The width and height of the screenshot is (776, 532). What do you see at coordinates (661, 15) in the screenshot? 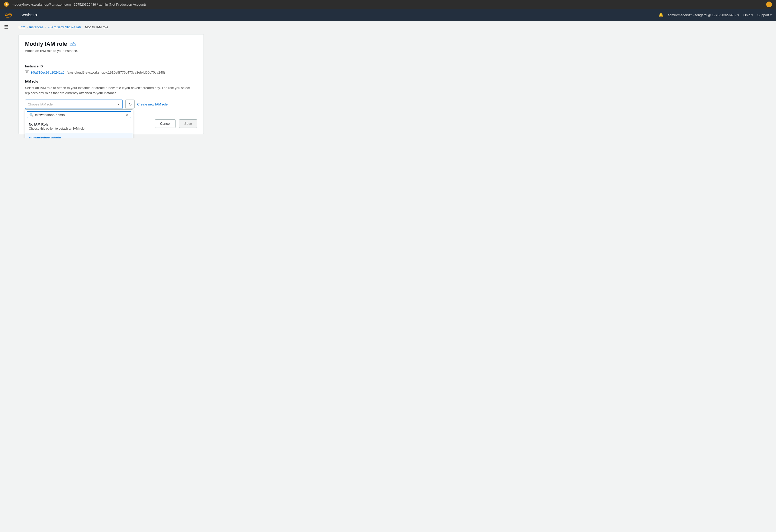
I see `nav-bell: 🔔` at bounding box center [661, 15].